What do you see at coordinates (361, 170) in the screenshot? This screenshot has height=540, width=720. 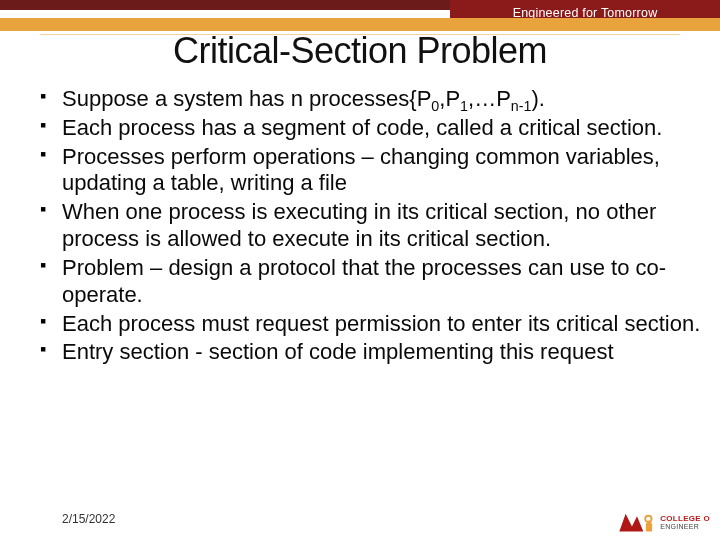 I see `bullet-text: Processes perform operations – changing …` at bounding box center [361, 170].